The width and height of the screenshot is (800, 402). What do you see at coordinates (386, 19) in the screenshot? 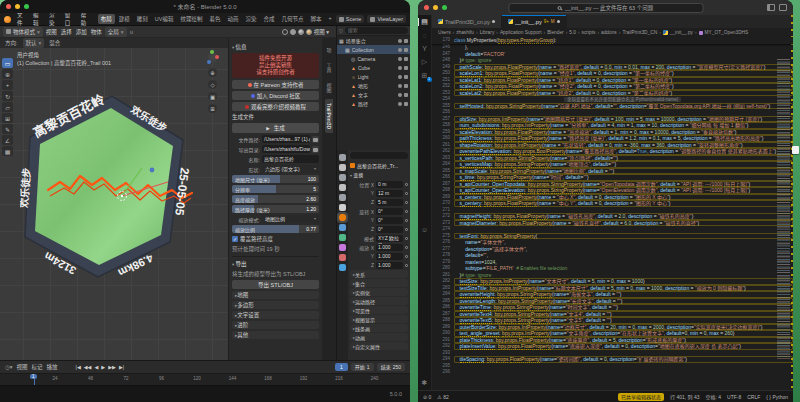
I see `viewlayer-selector: ViewLayer` at bounding box center [386, 19].